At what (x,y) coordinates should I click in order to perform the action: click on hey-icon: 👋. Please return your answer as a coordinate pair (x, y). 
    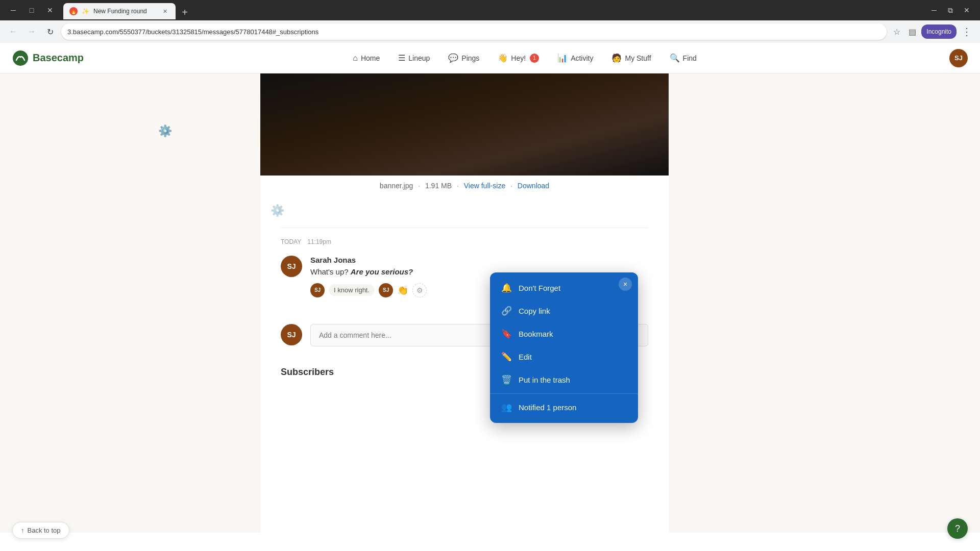
    Looking at the image, I should click on (503, 58).